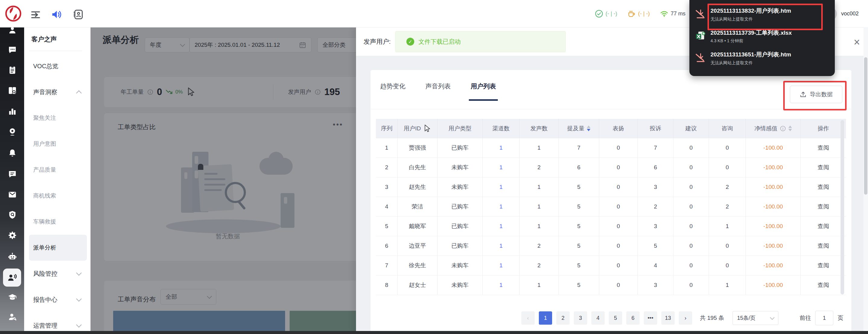  Describe the element at coordinates (12, 297) in the screenshot. I see `graduation-cap-icon` at that location.